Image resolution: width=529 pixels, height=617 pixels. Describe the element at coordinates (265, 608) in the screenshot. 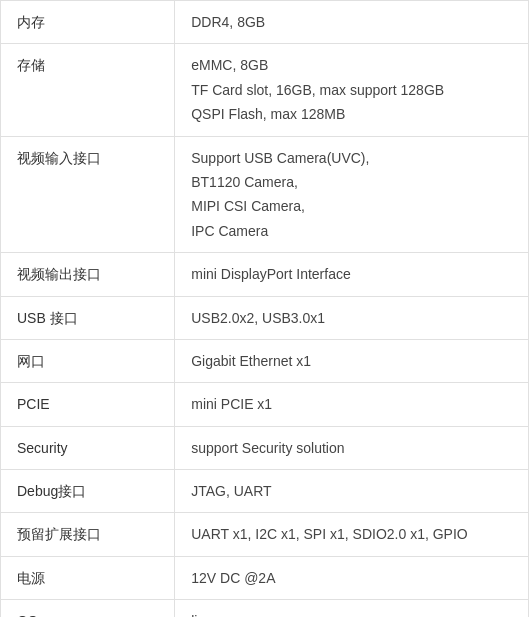

I see `table-row: OSlinux` at that location.